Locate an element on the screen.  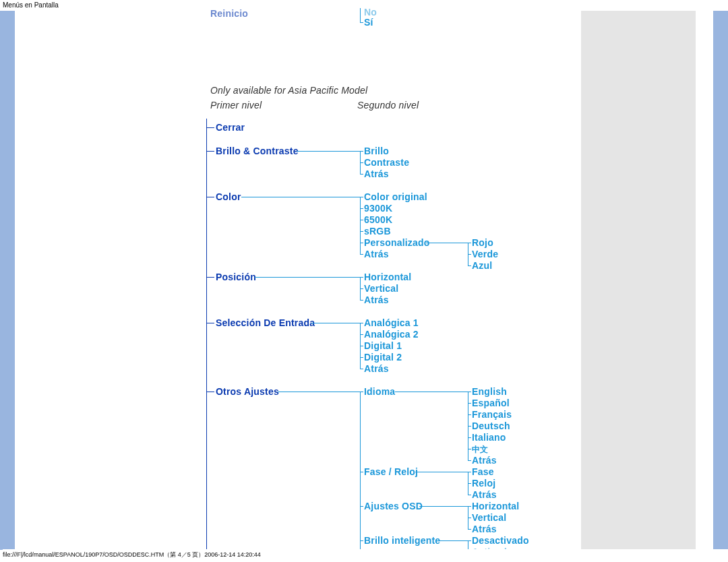
bi-desact: Desactivado is located at coordinates (500, 540).